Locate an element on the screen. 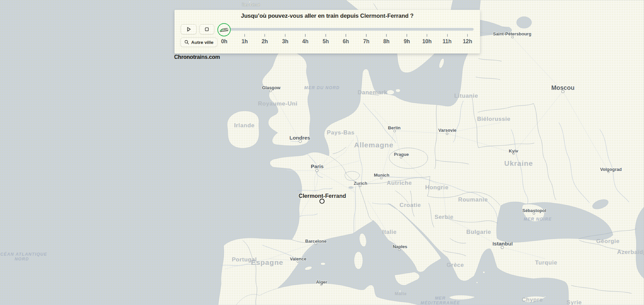  city-label-glasgow: Glasgow is located at coordinates (271, 88).